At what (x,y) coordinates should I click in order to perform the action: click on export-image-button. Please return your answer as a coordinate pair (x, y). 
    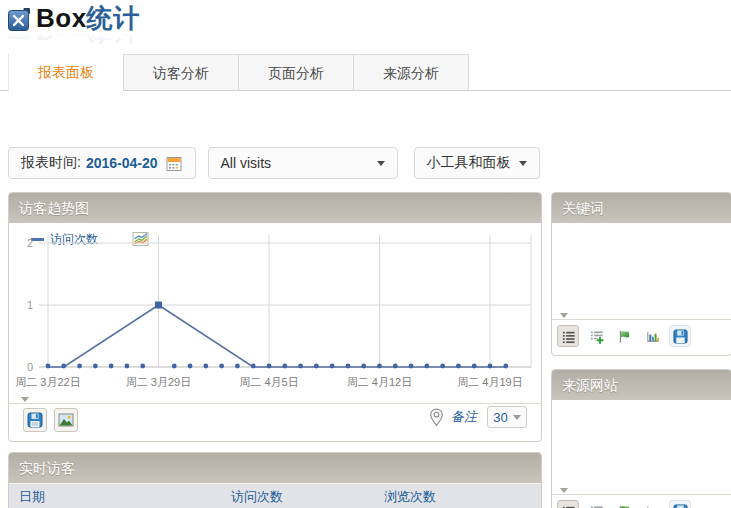
    Looking at the image, I should click on (66, 420).